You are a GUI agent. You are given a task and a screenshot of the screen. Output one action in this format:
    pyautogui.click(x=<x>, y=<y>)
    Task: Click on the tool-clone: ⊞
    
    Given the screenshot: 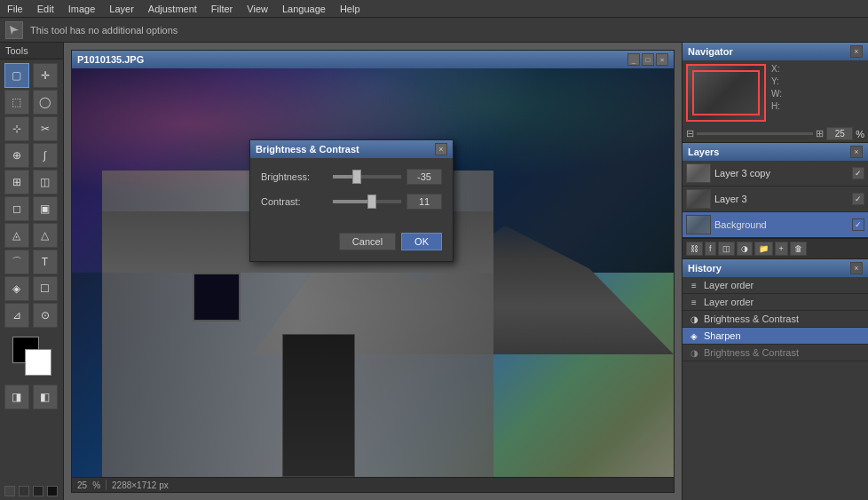 What is the action you would take?
    pyautogui.click(x=17, y=182)
    